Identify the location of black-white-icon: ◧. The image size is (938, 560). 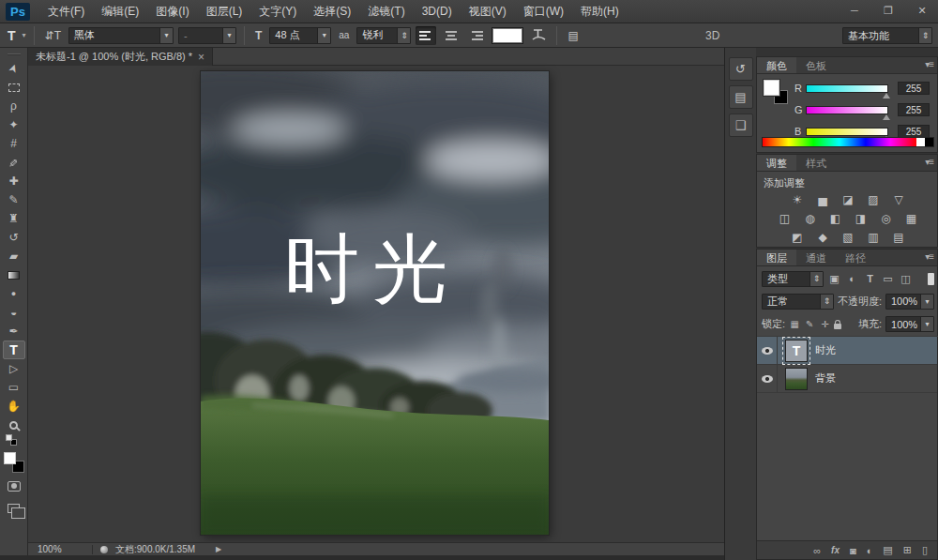
(836, 219).